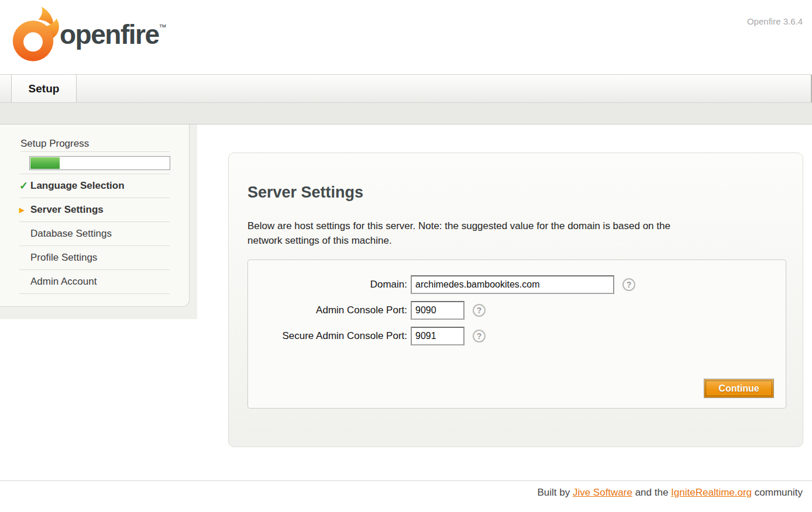 The width and height of the screenshot is (812, 512). I want to click on secondary-bar, so click(406, 113).